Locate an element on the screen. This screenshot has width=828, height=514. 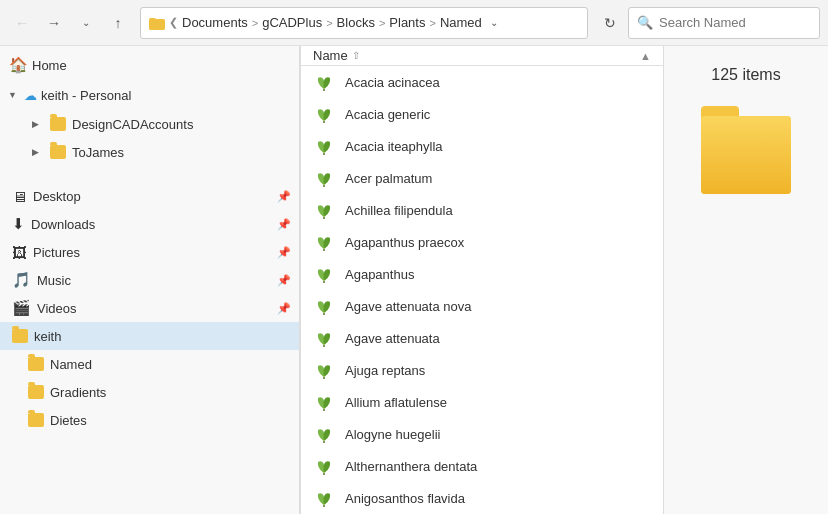
list-item: Agapanthus praecox is located at coordinates (482, 242).